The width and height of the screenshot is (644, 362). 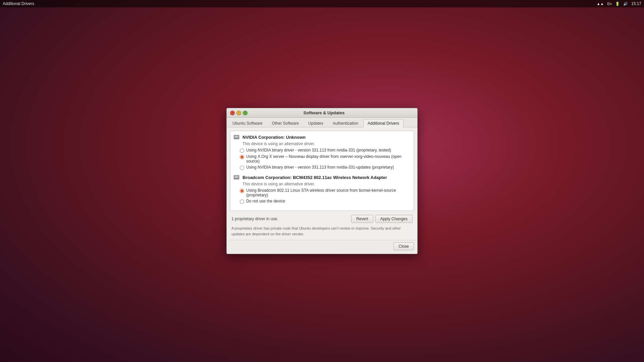 I want to click on action-buttons: Revert Apply Changes, so click(x=382, y=219).